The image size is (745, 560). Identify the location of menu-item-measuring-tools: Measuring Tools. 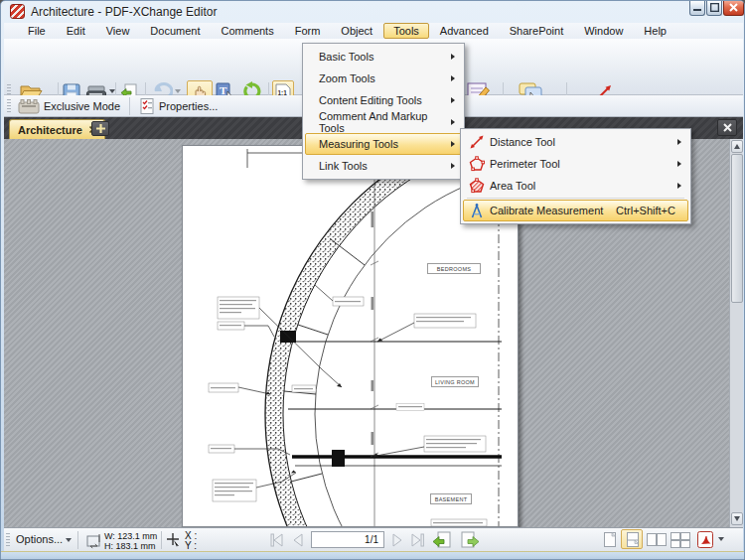
(383, 144).